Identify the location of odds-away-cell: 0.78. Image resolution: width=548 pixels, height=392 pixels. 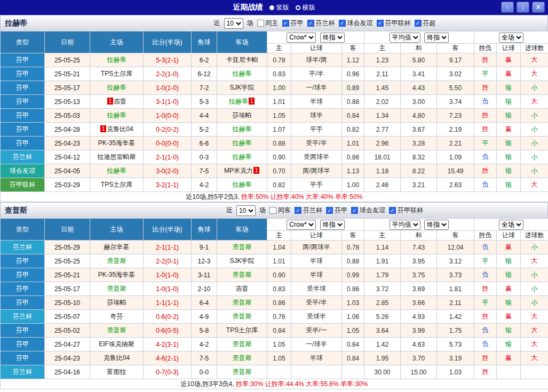
(353, 247).